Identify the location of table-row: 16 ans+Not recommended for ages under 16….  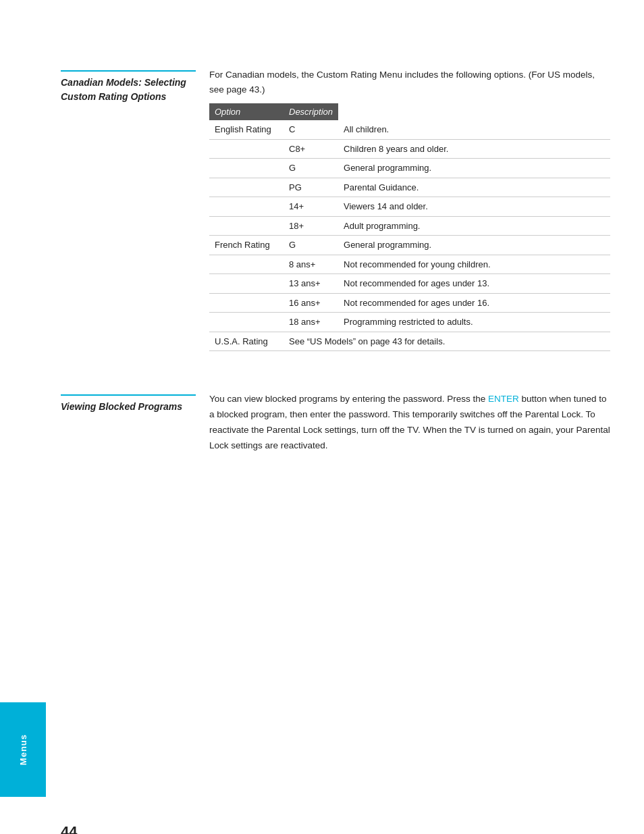
(410, 303).